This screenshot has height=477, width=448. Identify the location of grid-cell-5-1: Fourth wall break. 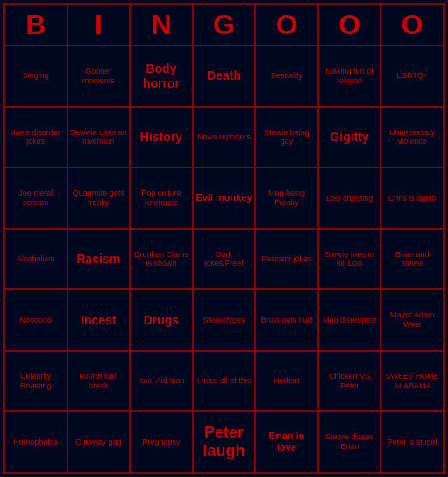
(99, 381).